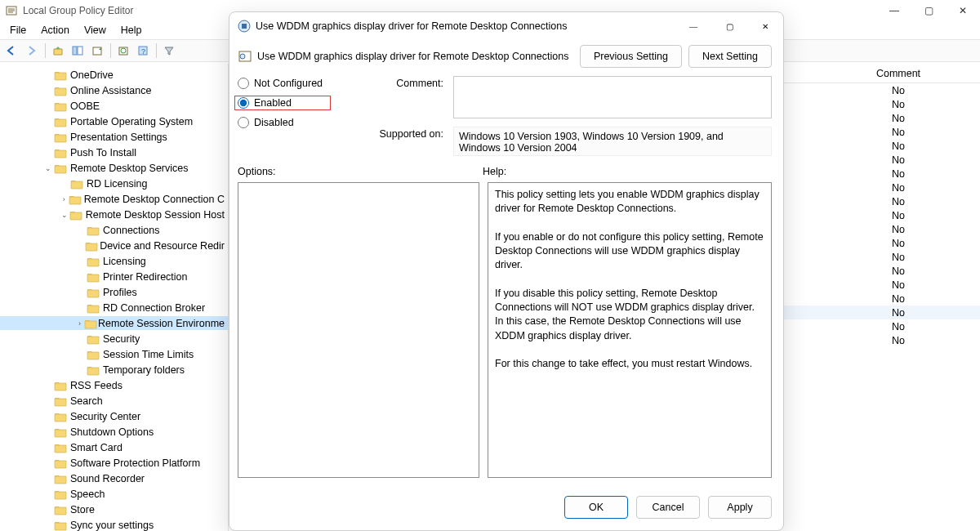 The width and height of the screenshot is (980, 531). I want to click on tree-item-software-protection-platform: Software Protection Platform, so click(114, 462).